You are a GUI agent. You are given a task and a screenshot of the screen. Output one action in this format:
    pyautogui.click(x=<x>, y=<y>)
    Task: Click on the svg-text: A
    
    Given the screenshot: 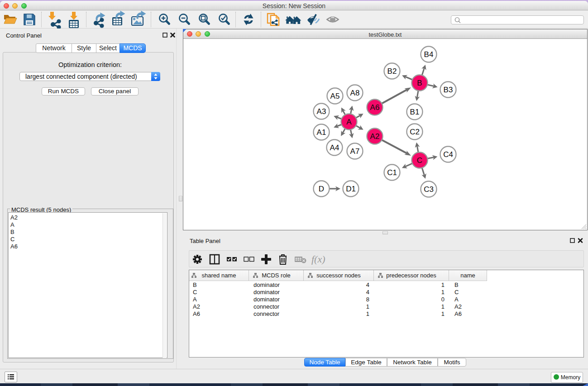 What is the action you would take?
    pyautogui.click(x=349, y=122)
    